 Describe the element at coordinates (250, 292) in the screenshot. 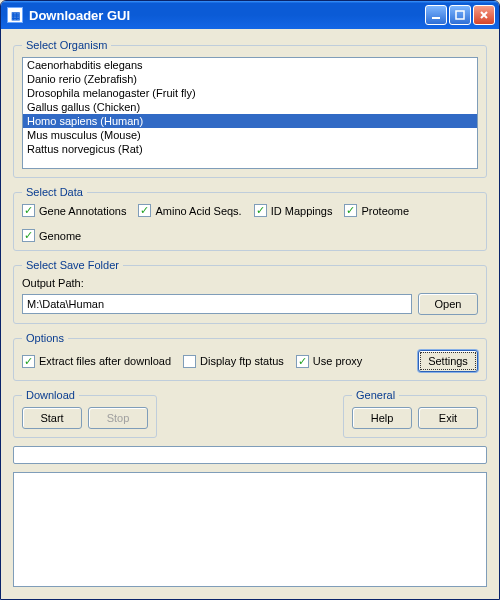

I see `save-group: Select Save Folder Output Path: Open` at that location.